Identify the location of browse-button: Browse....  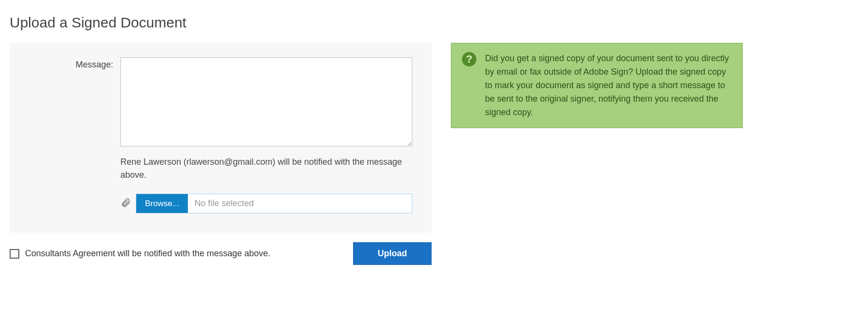
(162, 203).